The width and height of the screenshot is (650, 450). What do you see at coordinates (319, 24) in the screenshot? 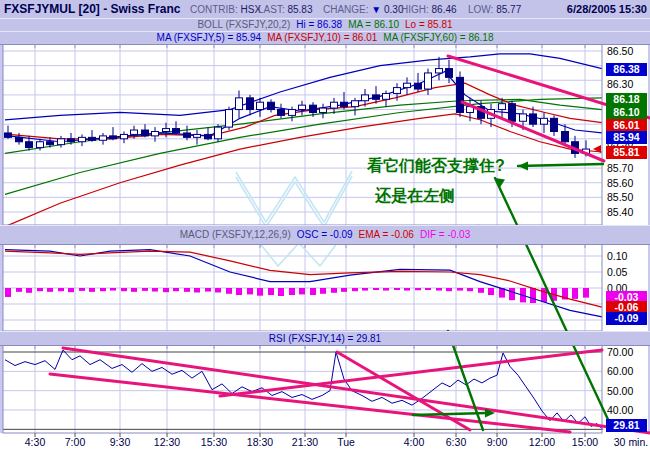
I see `indicator-value: Hi = 86.38` at bounding box center [319, 24].